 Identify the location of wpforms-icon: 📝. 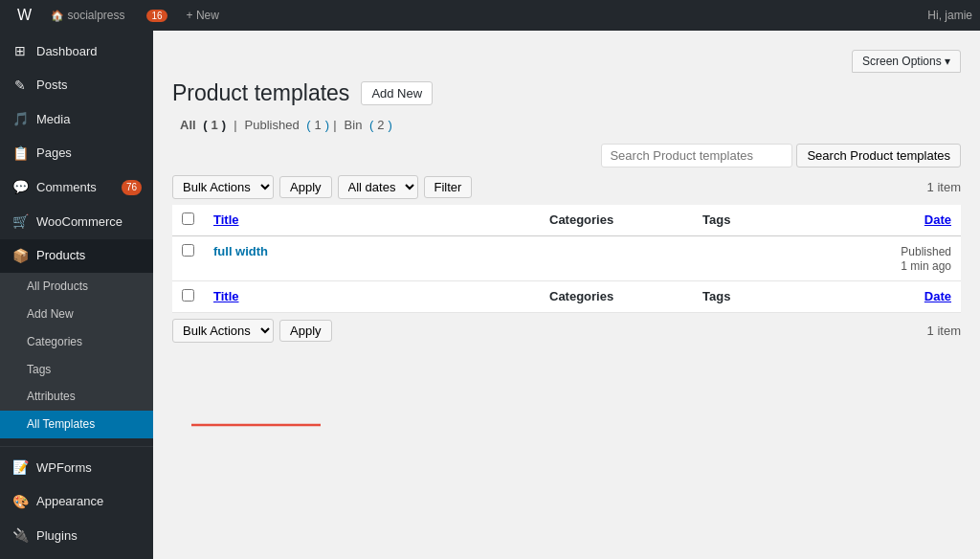
(20, 468).